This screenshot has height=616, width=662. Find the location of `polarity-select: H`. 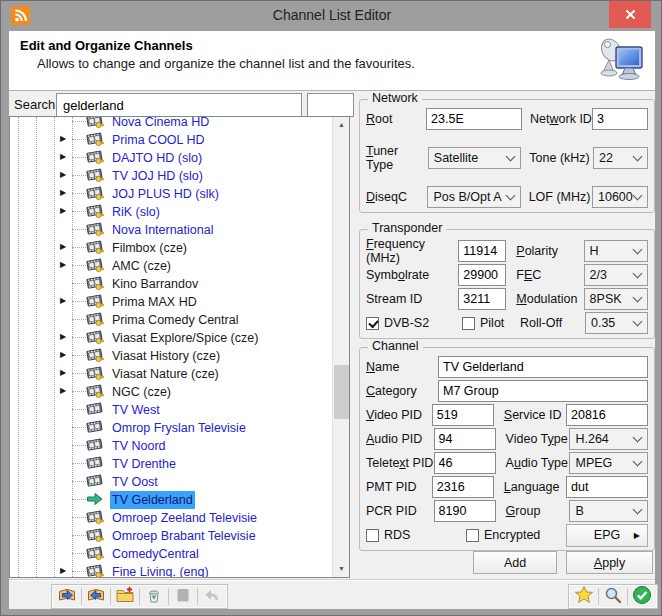

polarity-select: H is located at coordinates (616, 251).